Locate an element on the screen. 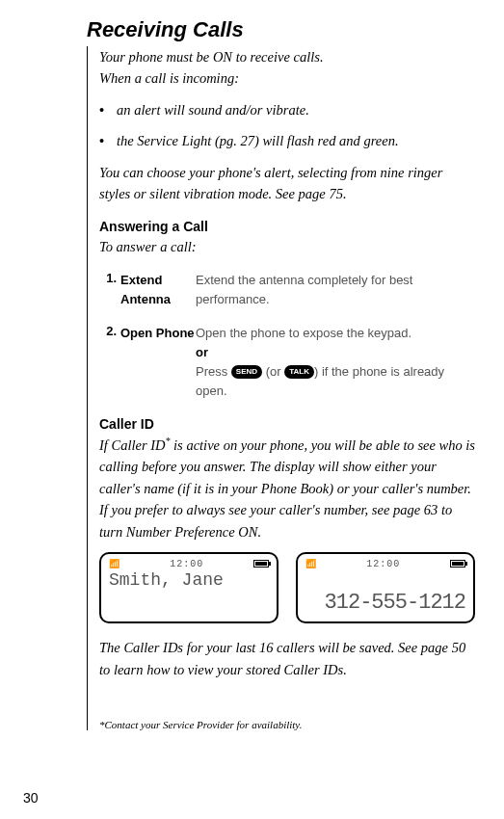 The image size is (504, 819). step-number: 1. is located at coordinates (110, 290).